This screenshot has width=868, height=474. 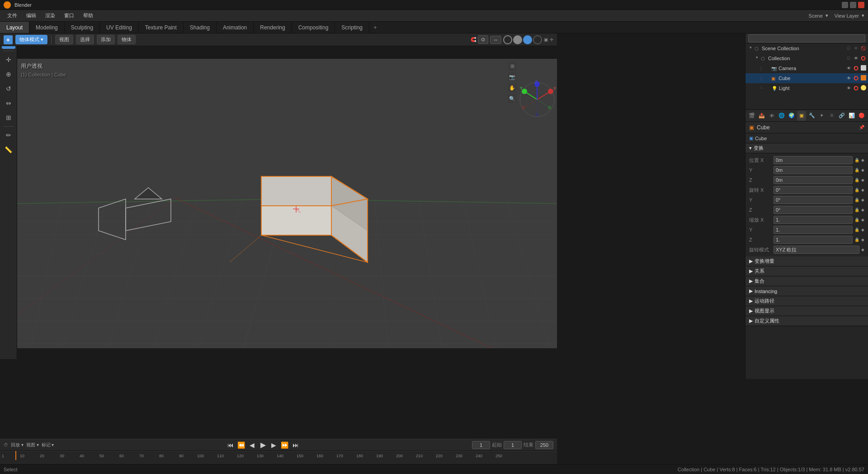 What do you see at coordinates (813, 180) in the screenshot?
I see `position-z: 0m` at bounding box center [813, 180].